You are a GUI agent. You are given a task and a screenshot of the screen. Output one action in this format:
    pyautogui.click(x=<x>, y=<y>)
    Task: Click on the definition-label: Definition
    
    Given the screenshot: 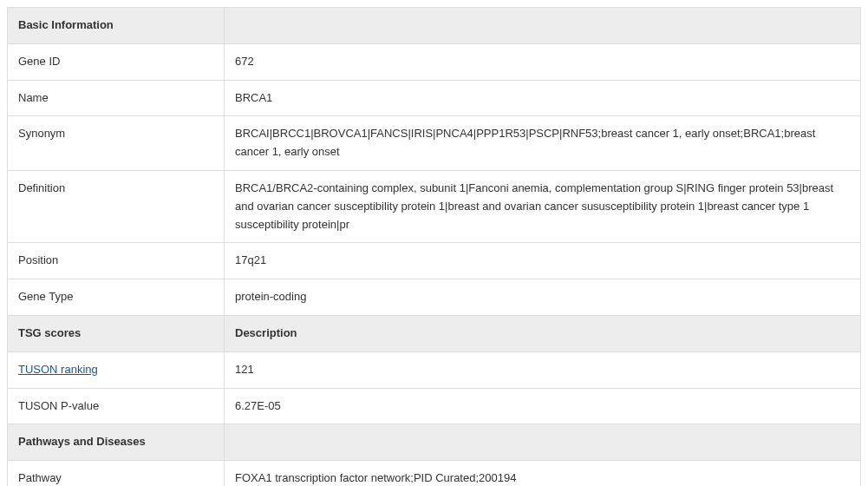 What is the action you would take?
    pyautogui.click(x=116, y=207)
    